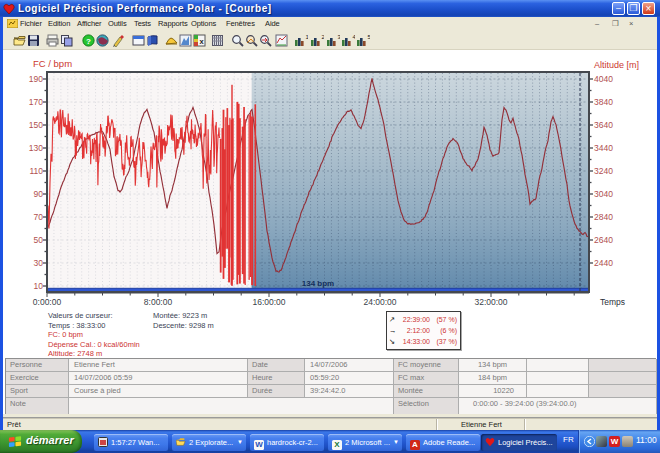  What do you see at coordinates (604, 194) in the screenshot?
I see `svg-text: 3040` at bounding box center [604, 194].